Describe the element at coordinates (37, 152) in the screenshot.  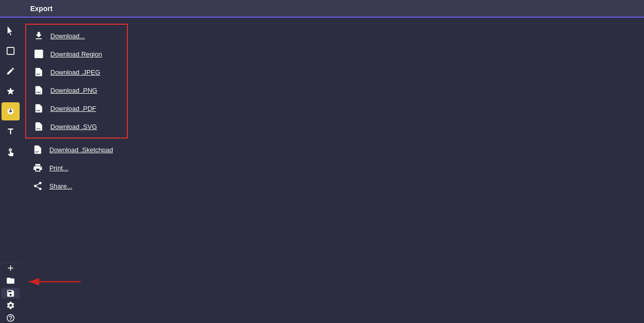
I see `svg-text: ZIP` at that location.